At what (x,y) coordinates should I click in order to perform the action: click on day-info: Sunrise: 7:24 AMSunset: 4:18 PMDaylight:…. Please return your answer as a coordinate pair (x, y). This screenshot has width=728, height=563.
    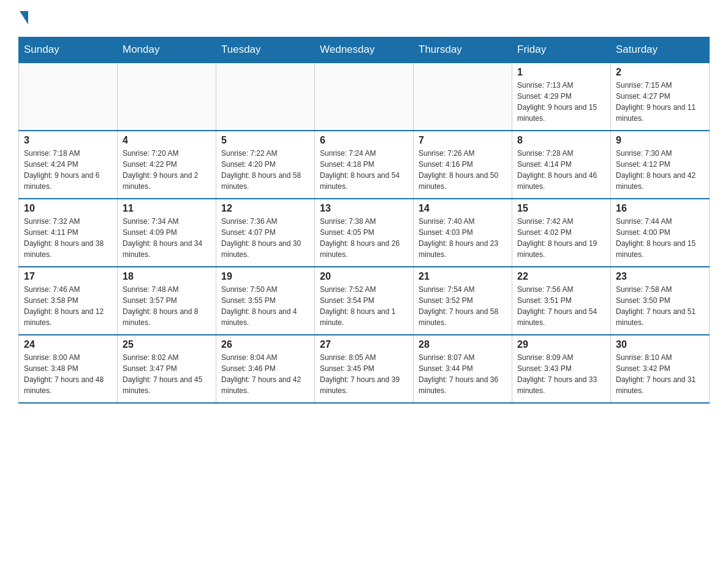
    Looking at the image, I should click on (364, 170).